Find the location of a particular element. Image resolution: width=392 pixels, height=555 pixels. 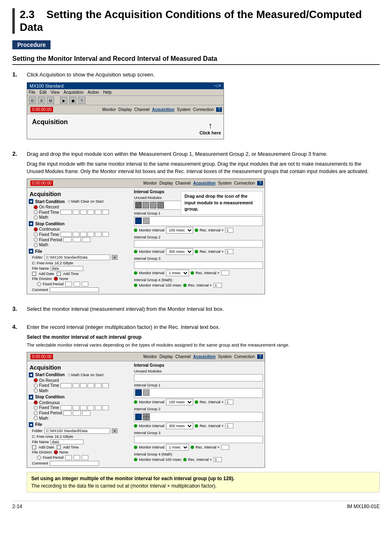

s3-radio-fp is located at coordinates (36, 413).